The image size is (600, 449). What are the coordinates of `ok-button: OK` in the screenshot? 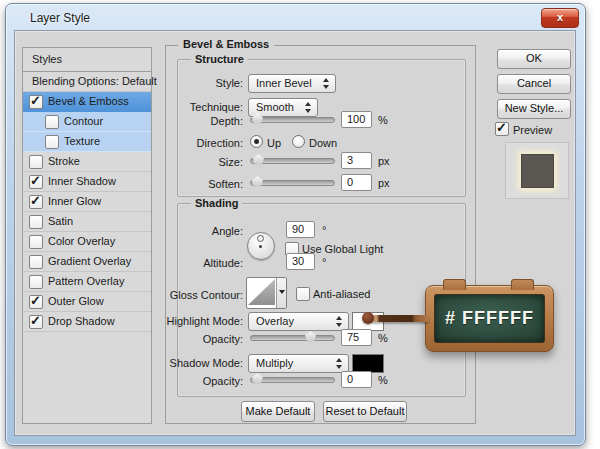 It's located at (534, 59).